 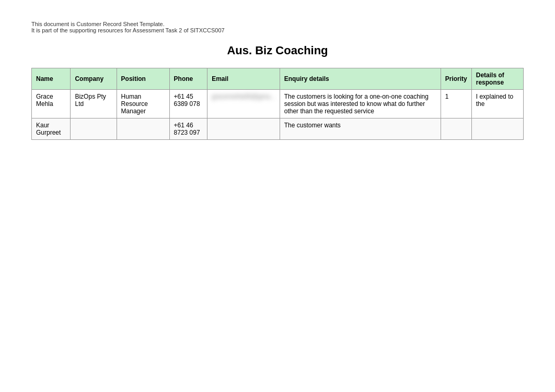 What do you see at coordinates (498, 79) in the screenshot?
I see `col-response: Details of response` at bounding box center [498, 79].